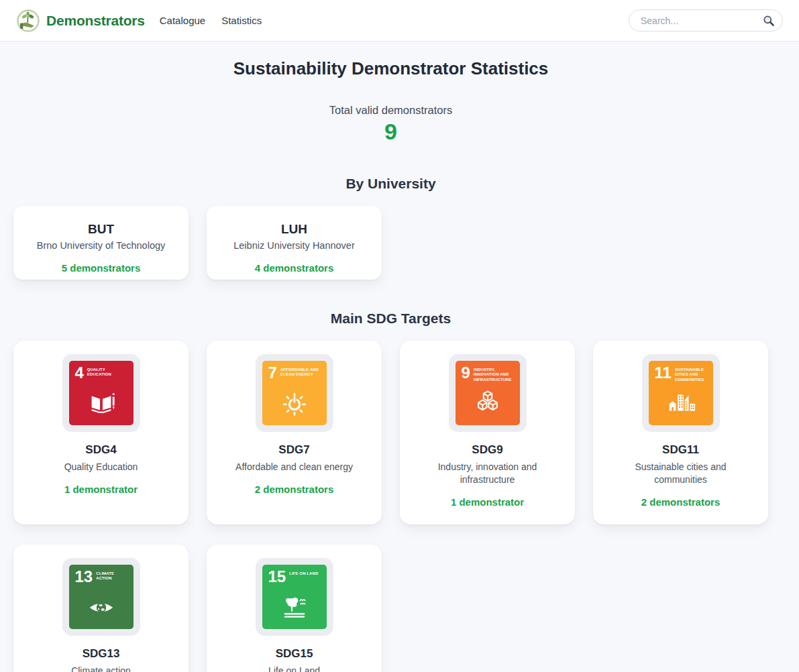 Image resolution: width=799 pixels, height=672 pixels. What do you see at coordinates (101, 607) in the screenshot?
I see `eye-globe-icon` at bounding box center [101, 607].